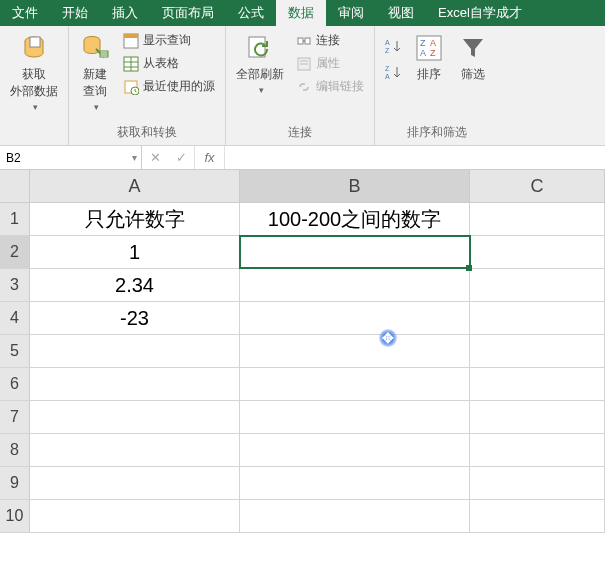 The width and height of the screenshot is (605, 584). Describe the element at coordinates (401, 13) in the screenshot. I see `tab-view: 视图` at that location.